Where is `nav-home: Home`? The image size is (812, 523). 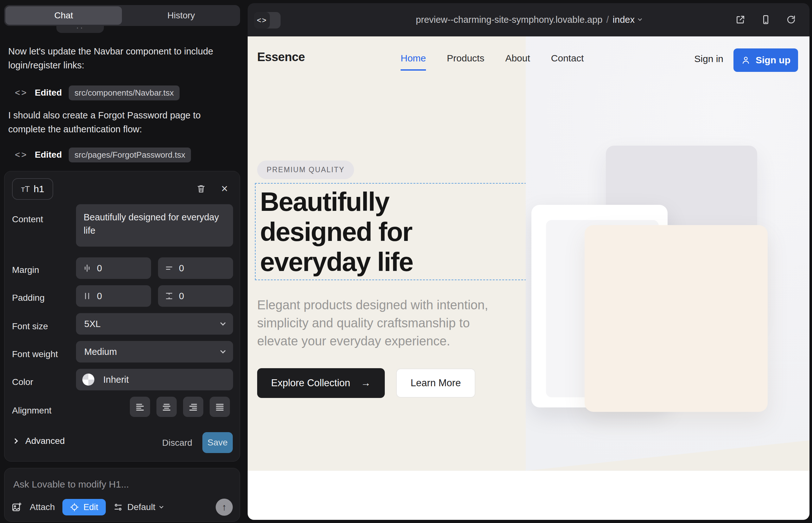 nav-home: Home is located at coordinates (413, 62).